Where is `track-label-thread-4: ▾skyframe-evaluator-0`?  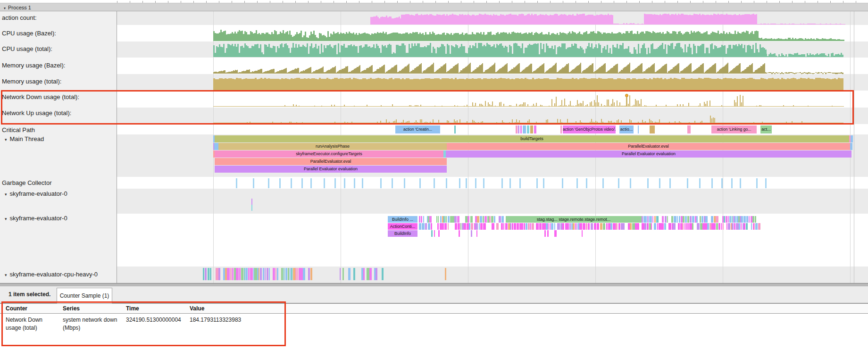
track-label-thread-4: ▾skyframe-evaluator-0 is located at coordinates (36, 218).